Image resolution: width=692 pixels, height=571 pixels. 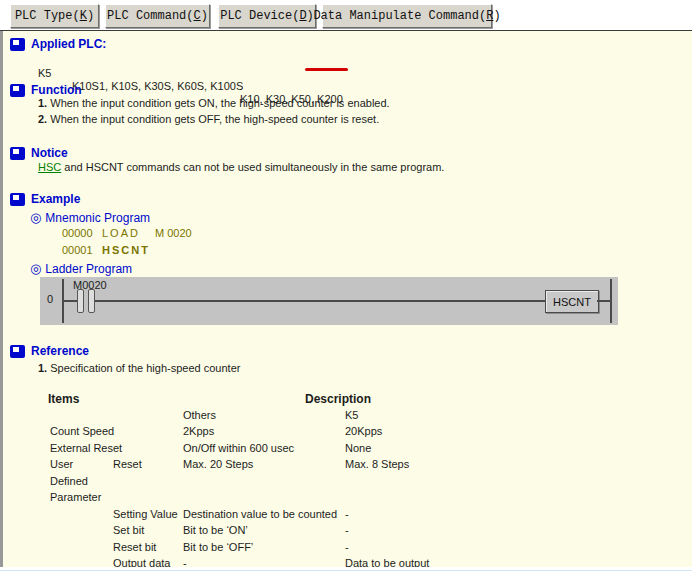 What do you see at coordinates (90, 218) in the screenshot?
I see `double-circle-icon: Mnemonic Program` at bounding box center [90, 218].